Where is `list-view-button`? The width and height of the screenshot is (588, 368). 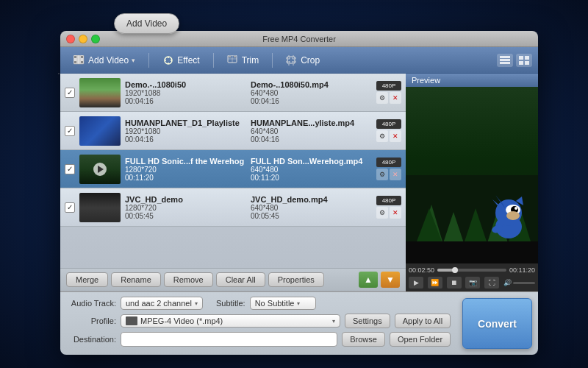 list-view-button is located at coordinates (505, 60).